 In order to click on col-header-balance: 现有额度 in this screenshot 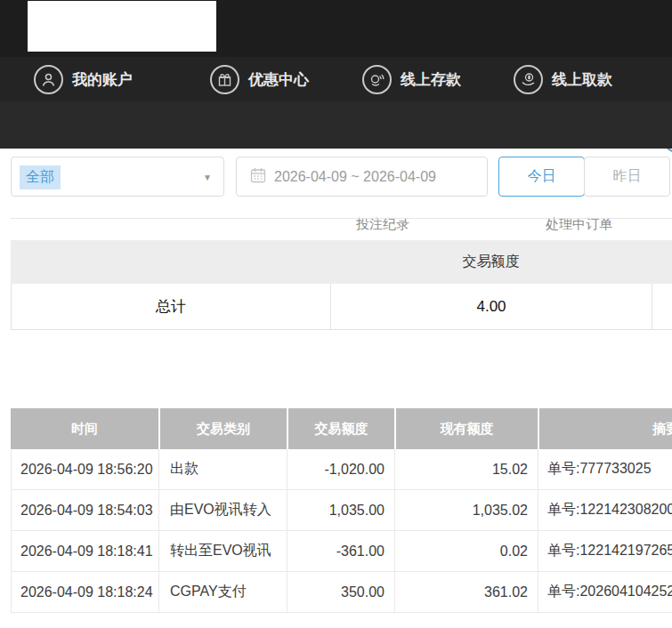, I will do `click(466, 429)`.